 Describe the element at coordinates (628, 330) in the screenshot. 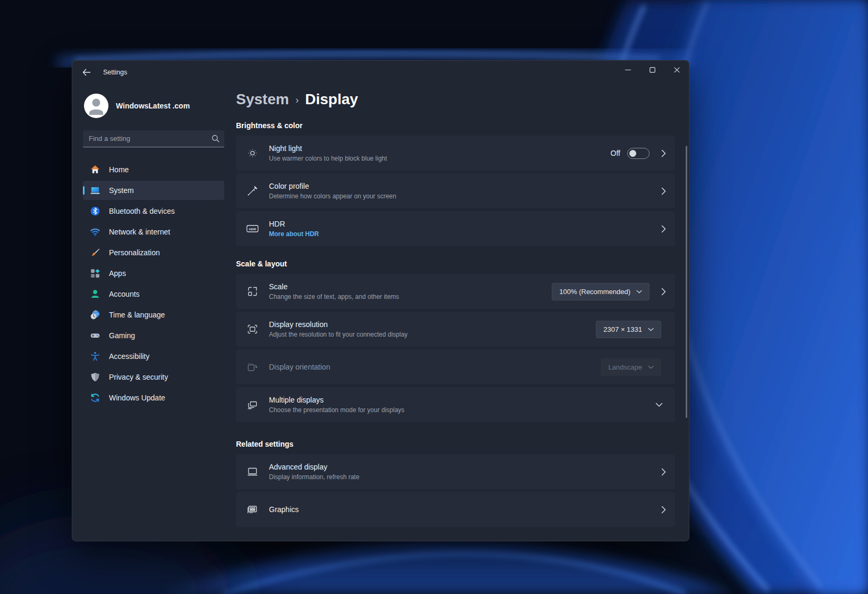

I see `resolution-dropdown: 2307 × 1331` at that location.